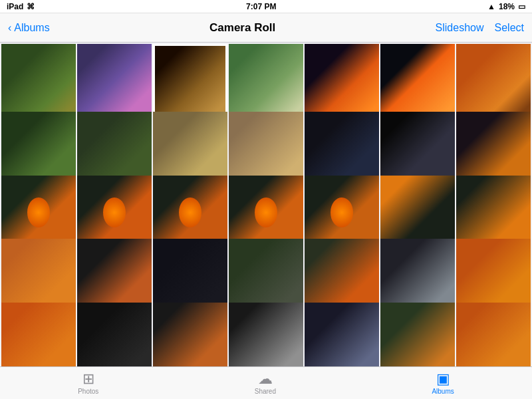  What do you see at coordinates (443, 379) in the screenshot?
I see `albums-icon: ▣` at bounding box center [443, 379].